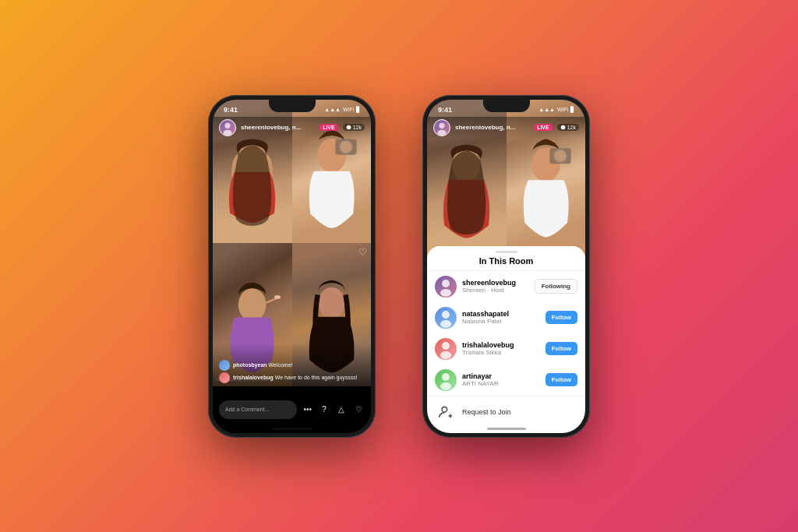 The image size is (798, 532). What do you see at coordinates (358, 110) in the screenshot?
I see `battery-icon: ▊` at bounding box center [358, 110].